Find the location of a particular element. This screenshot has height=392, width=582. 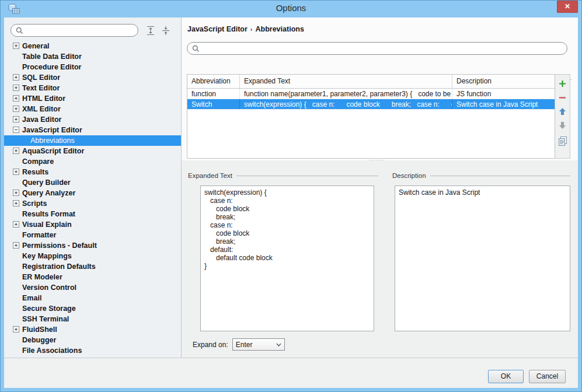

sidebar-item-html-editor: HTML Editor is located at coordinates (92, 99).